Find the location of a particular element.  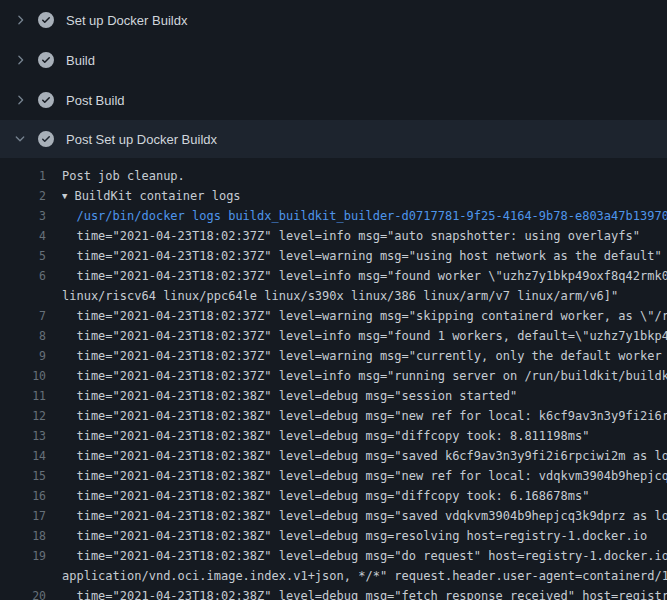

log-line: 7 ▼ time="2021-04-23T18:02:37Z" level=wa… is located at coordinates (334, 316).